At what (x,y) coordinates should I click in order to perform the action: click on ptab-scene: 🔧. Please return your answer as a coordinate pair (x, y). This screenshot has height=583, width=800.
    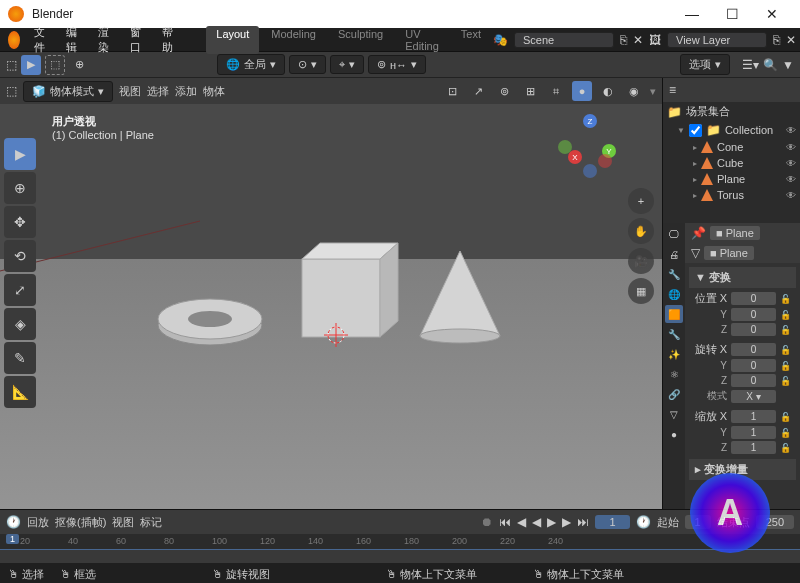
    Looking at the image, I should click on (674, 274).